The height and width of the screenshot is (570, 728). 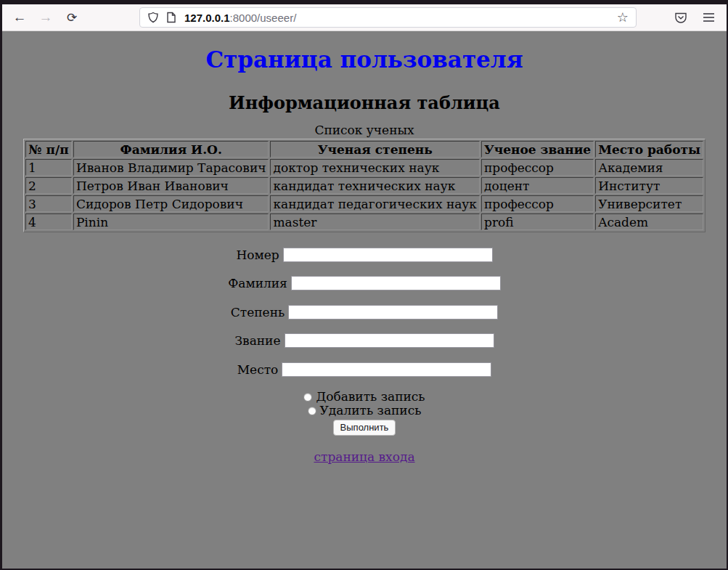 What do you see at coordinates (649, 167) in the screenshot?
I see `table-cell: Академия` at bounding box center [649, 167].